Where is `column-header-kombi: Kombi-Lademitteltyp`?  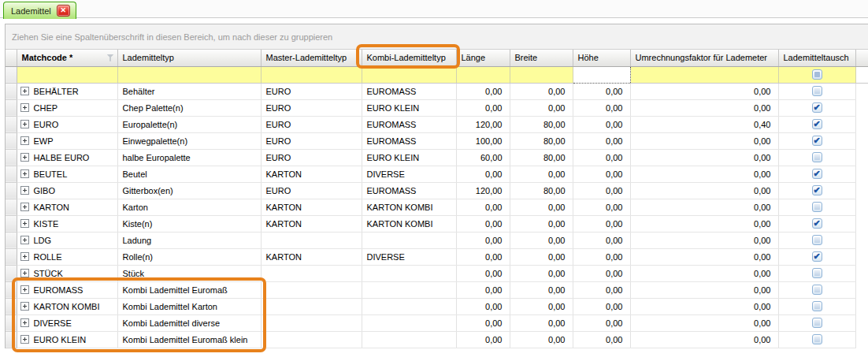
column-header-kombi: Kombi-Lademitteltyp is located at coordinates (409, 58).